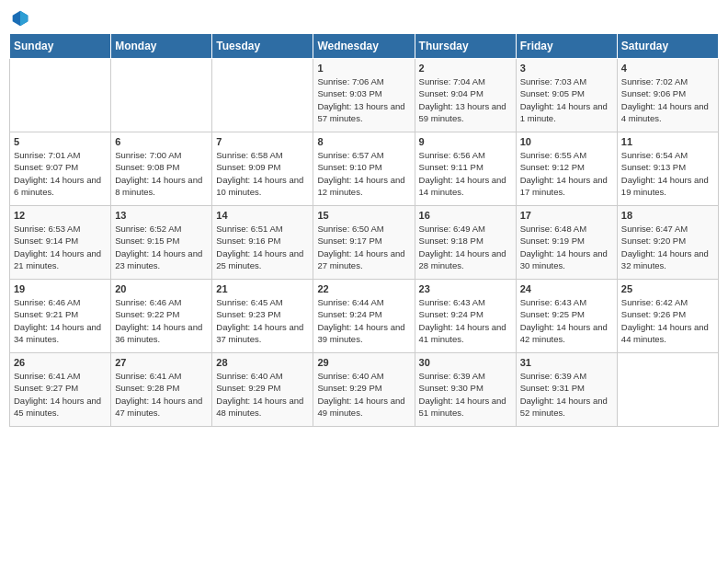 The width and height of the screenshot is (728, 563). What do you see at coordinates (162, 362) in the screenshot?
I see `day-number: 27` at bounding box center [162, 362].